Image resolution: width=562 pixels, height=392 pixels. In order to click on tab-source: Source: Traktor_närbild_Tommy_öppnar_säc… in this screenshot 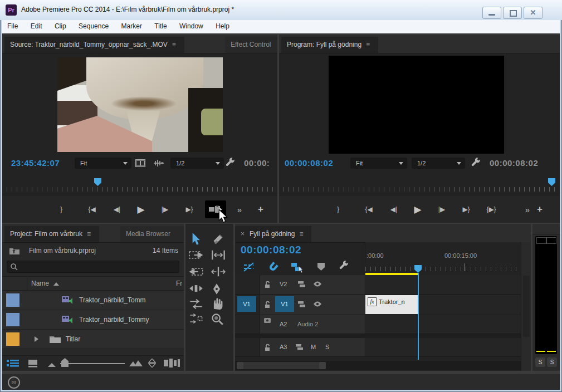, I will do `click(95, 45)`.